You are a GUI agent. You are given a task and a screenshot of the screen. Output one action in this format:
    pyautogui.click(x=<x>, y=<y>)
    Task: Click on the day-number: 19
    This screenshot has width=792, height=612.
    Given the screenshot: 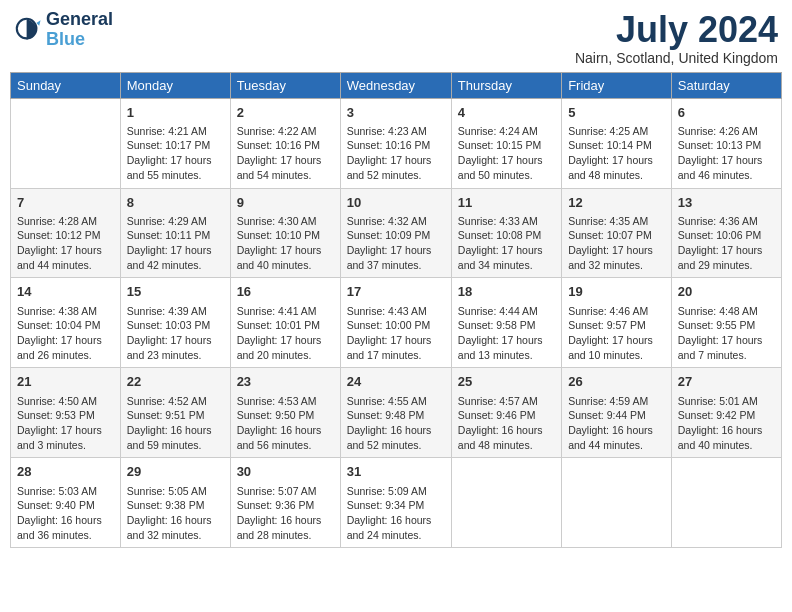 What is the action you would take?
    pyautogui.click(x=616, y=292)
    